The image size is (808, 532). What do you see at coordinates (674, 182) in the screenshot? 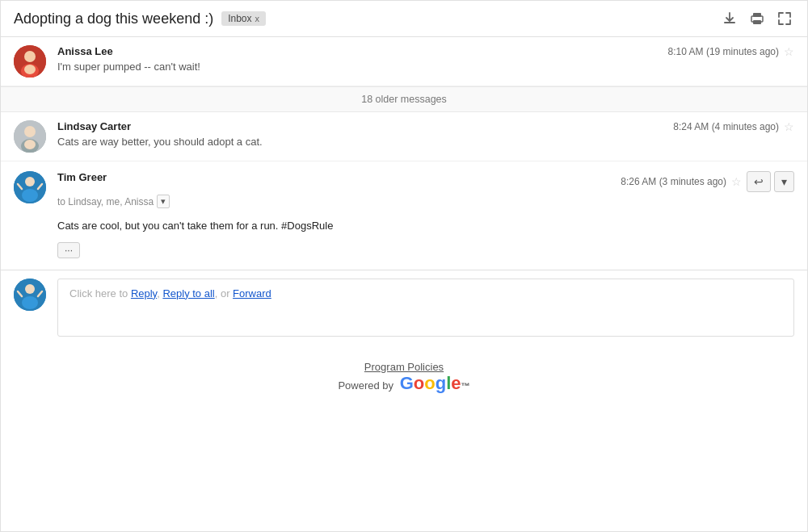
I see `time-text: 8:26 AM (3 minutes ago)` at bounding box center [674, 182].